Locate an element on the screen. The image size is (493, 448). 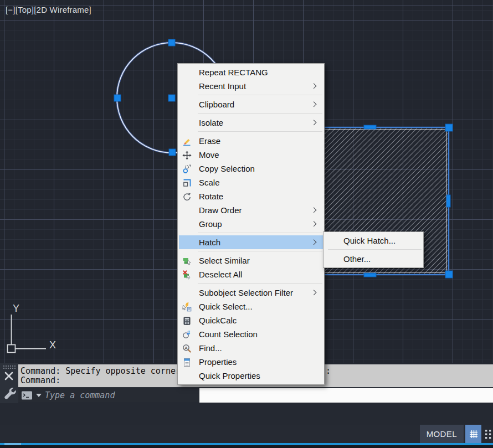
menu-item-quick-hatch: Quick Hatch... is located at coordinates (373, 240).